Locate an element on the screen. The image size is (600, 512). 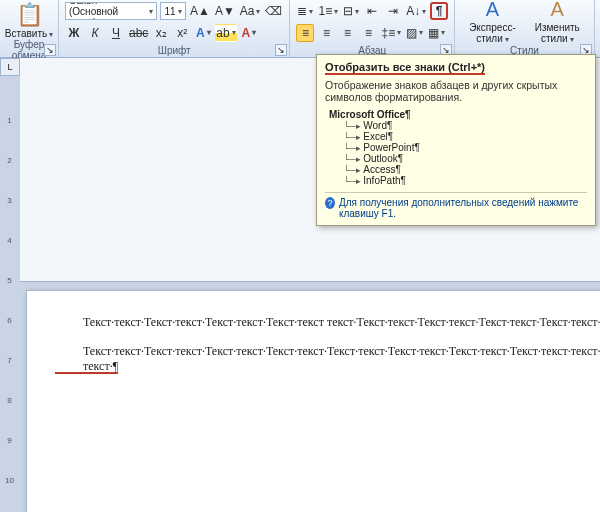
tree-item: Excel¶ is located at coordinates (465, 136).